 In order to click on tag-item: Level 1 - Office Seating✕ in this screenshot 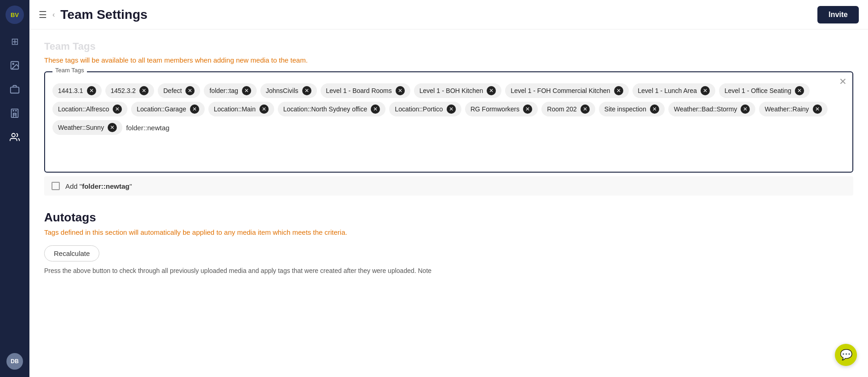, I will do `click(765, 91)`.